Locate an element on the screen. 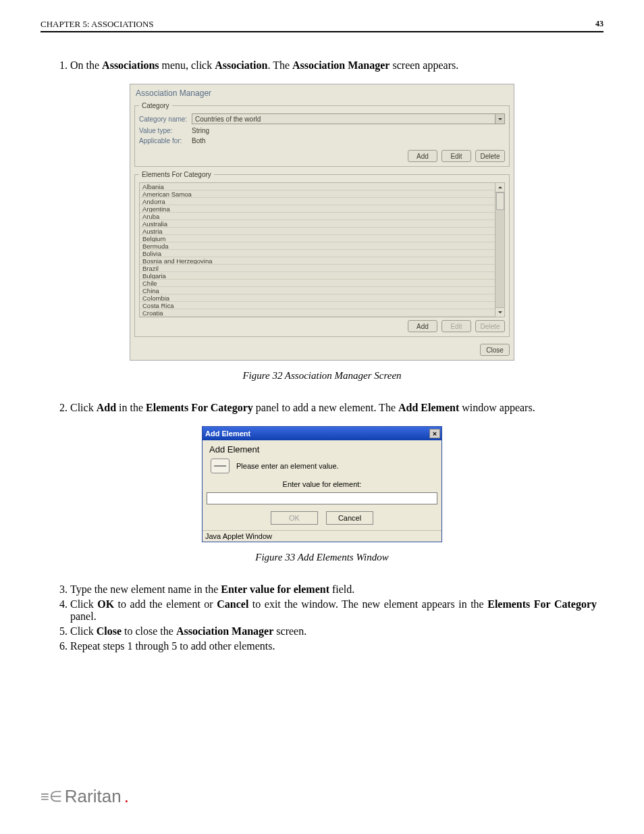 This screenshot has height=834, width=644. figure-33-caption: Figure 33 Add Elements Window is located at coordinates (322, 558).